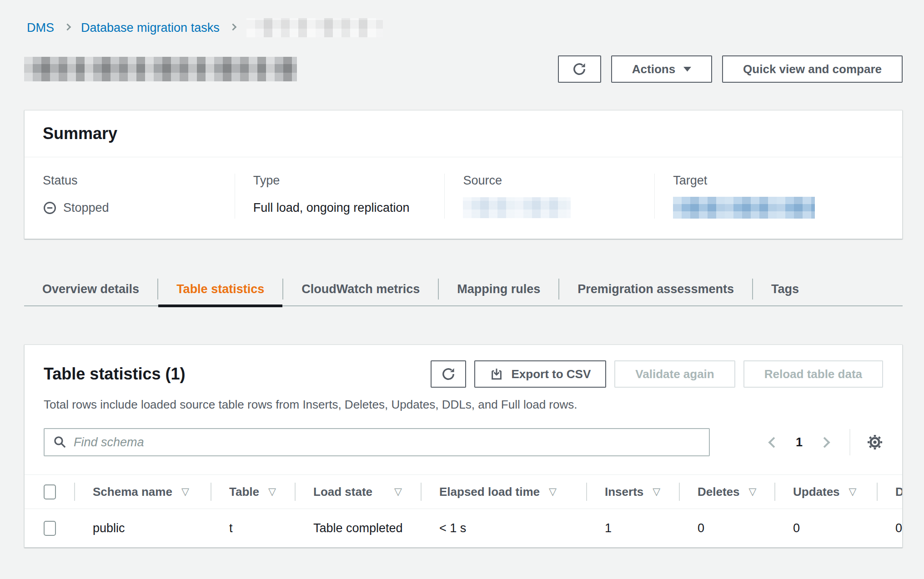  I want to click on table-statistics-actions: Export to CSV Validate again Reload tabl…, so click(657, 374).